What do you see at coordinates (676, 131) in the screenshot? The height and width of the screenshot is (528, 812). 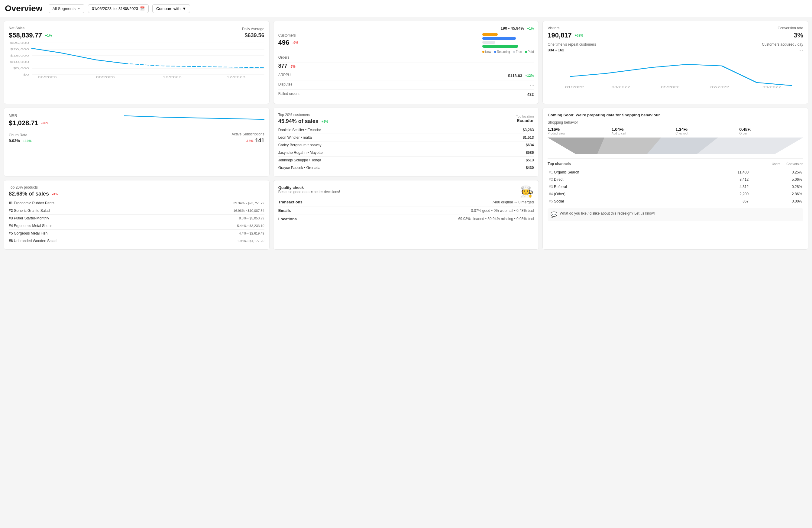 I see `shopping-funnel: 1.16%Product view1.04%Add to cart1.34%Ch…` at bounding box center [676, 131].